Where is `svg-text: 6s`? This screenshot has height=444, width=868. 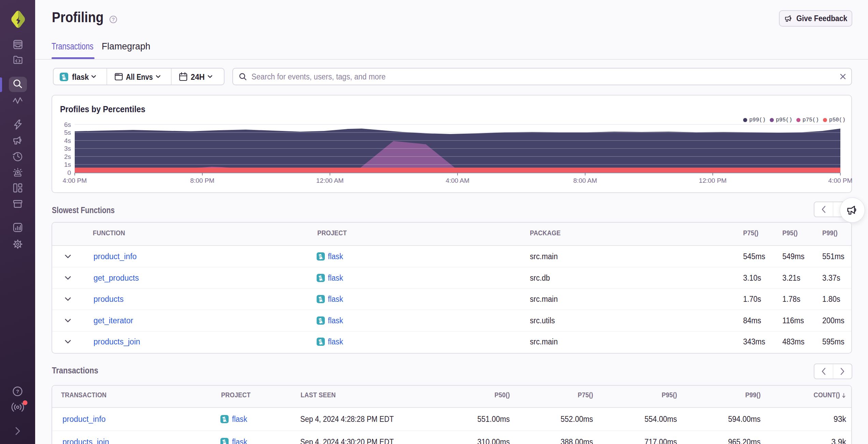 svg-text: 6s is located at coordinates (68, 125).